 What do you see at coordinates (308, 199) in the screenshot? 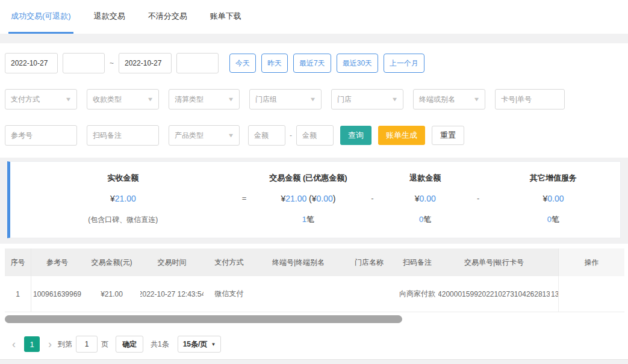
I see `summary-transaction-amount: 交易金额 (已优惠金额) ¥21.00 (¥0.00) 1笔` at bounding box center [308, 199].